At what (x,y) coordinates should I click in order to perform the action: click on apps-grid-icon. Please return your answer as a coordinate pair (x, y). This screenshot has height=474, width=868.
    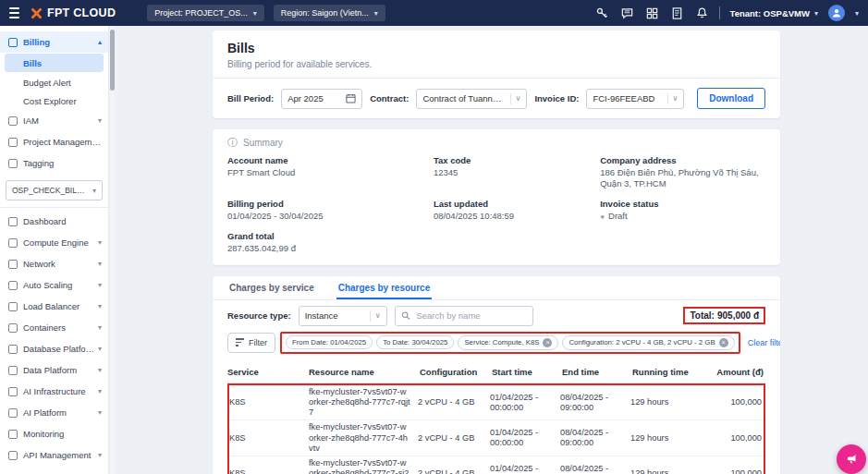
    Looking at the image, I should click on (653, 13).